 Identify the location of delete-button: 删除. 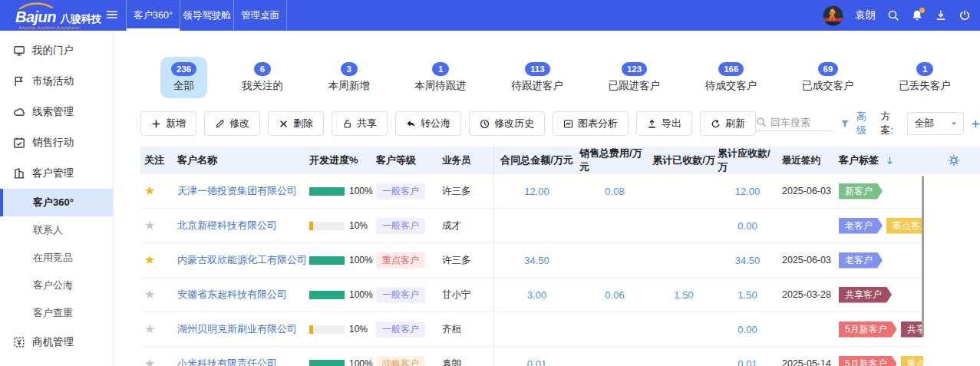
(296, 124).